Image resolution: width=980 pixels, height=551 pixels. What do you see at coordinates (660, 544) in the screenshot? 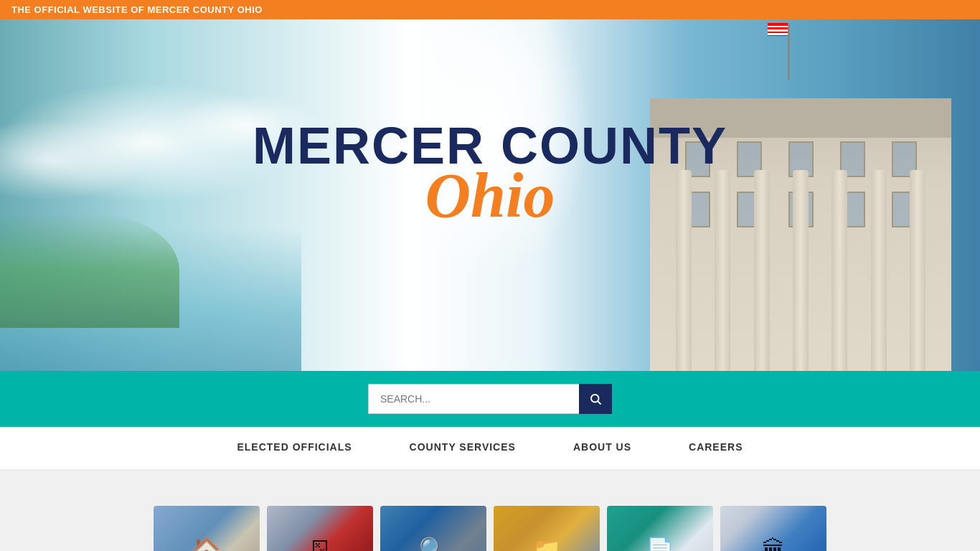
I see `quick-link-icon-services2: 📄` at bounding box center [660, 544].